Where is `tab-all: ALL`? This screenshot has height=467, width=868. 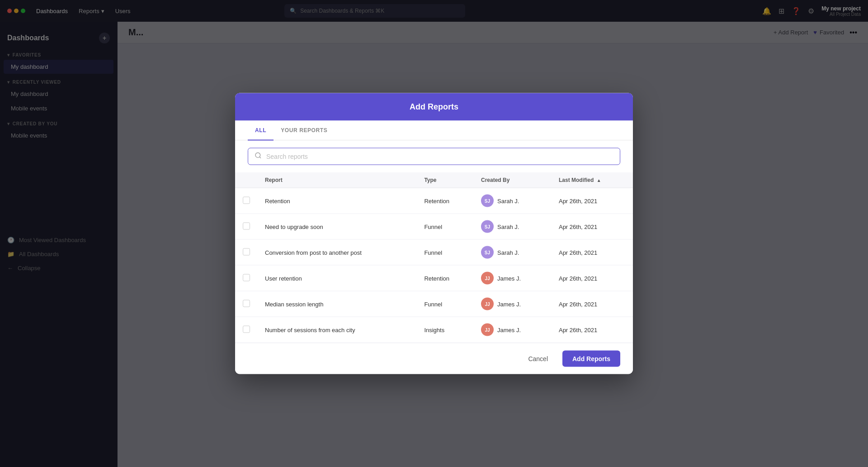
tab-all: ALL is located at coordinates (260, 131).